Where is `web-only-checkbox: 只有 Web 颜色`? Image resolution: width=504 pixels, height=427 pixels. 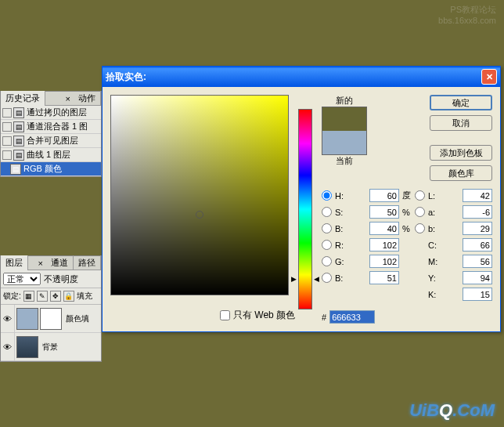
web-only-checkbox: 只有 Web 颜色 is located at coordinates (257, 315).